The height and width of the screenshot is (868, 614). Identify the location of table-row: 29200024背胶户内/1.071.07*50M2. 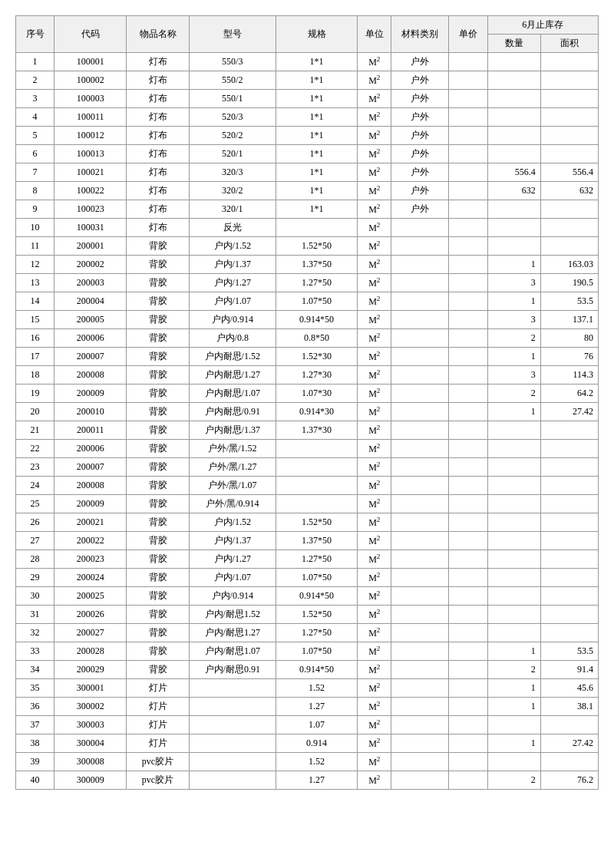
(307, 578).